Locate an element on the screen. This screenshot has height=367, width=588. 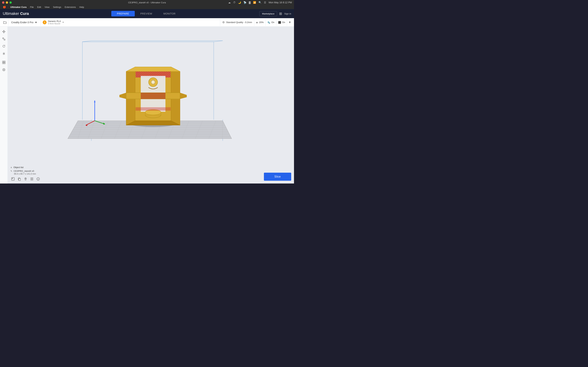
app-header: Ultimaker Cura PREPARE PREVIEW MONITOR M… is located at coordinates (147, 14).